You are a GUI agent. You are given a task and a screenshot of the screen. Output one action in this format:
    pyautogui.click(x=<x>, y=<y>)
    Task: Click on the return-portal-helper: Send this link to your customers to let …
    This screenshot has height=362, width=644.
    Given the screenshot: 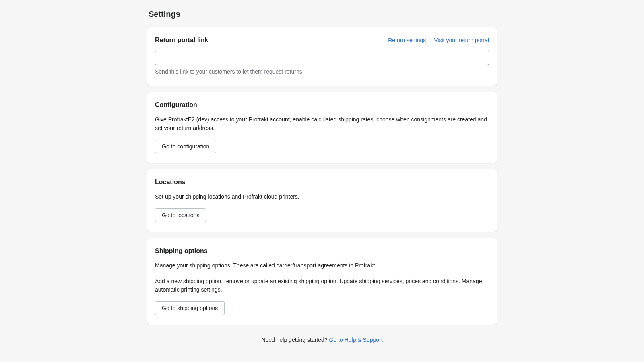 What is the action you would take?
    pyautogui.click(x=322, y=72)
    